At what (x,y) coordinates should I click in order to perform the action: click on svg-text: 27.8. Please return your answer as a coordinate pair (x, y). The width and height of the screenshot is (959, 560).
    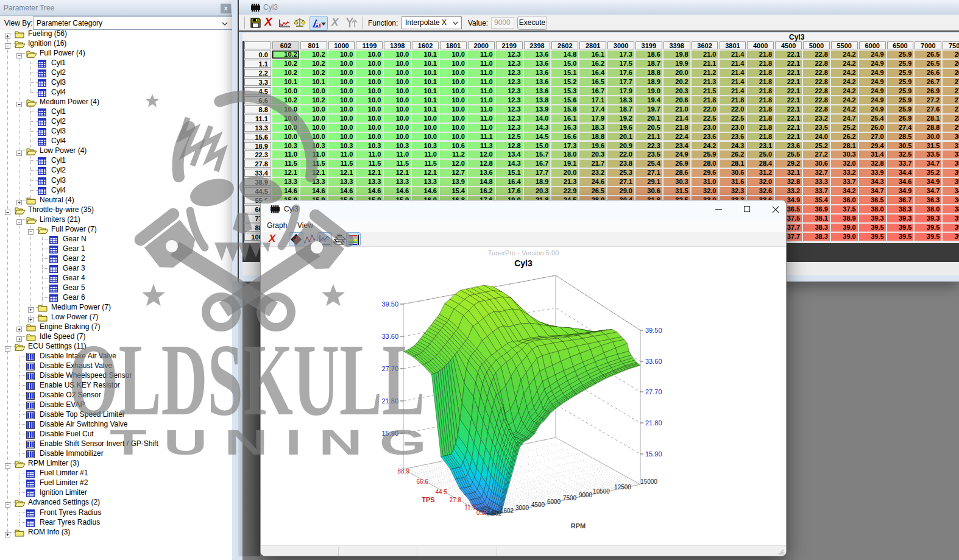
    Looking at the image, I should click on (456, 500).